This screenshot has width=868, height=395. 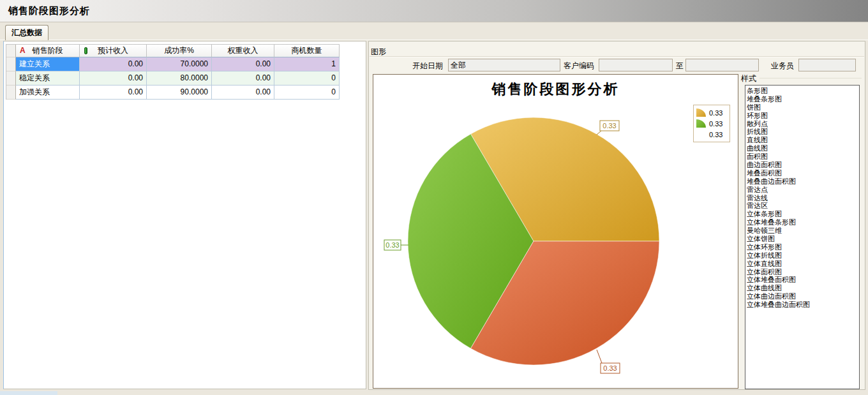 What do you see at coordinates (680, 66) in the screenshot?
I see `to-label: 至` at bounding box center [680, 66].